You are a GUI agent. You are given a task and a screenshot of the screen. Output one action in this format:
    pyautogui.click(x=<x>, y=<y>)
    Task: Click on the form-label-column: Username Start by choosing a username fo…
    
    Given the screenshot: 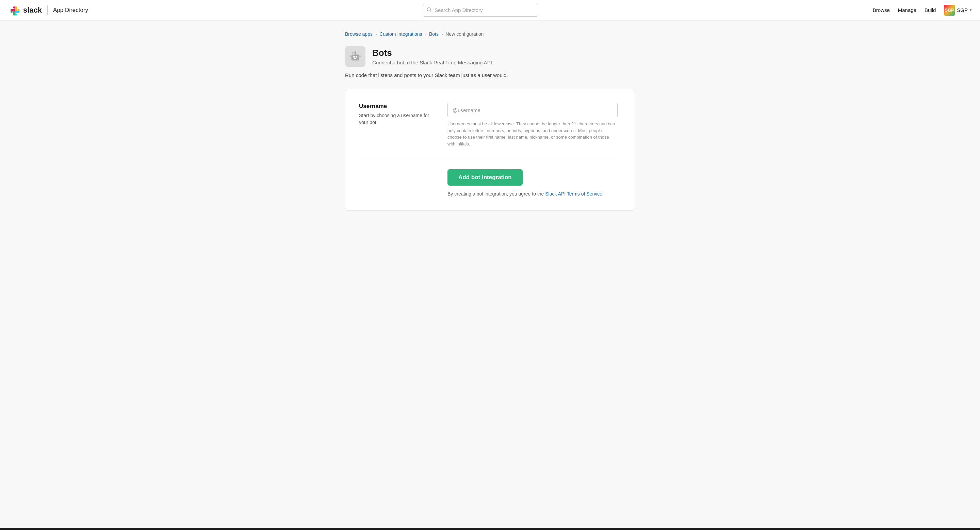 What is the action you would take?
    pyautogui.click(x=396, y=114)
    